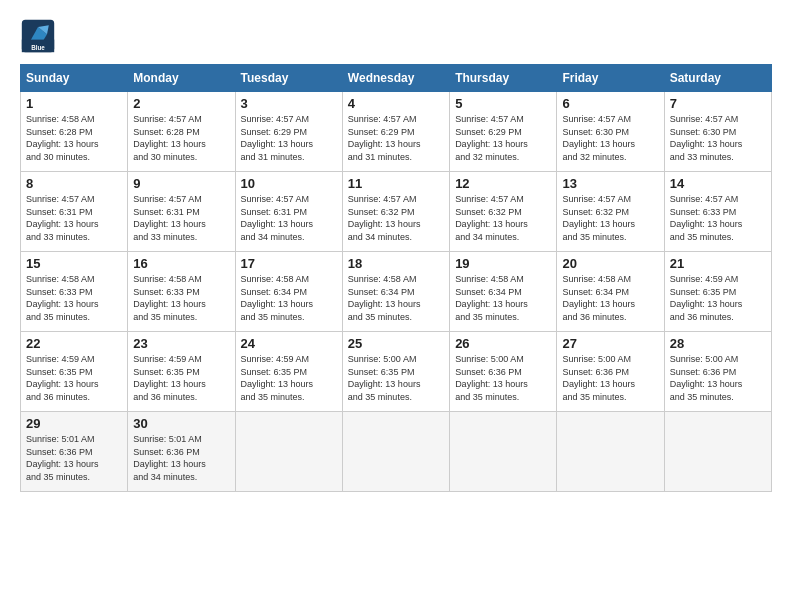  Describe the element at coordinates (718, 344) in the screenshot. I see `day-number: 28` at that location.